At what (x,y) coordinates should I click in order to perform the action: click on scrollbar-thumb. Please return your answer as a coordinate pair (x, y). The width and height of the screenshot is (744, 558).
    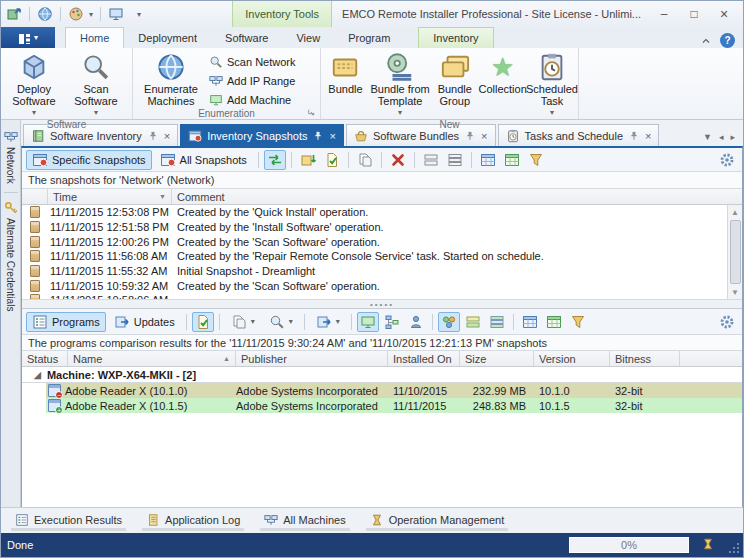
    Looking at the image, I should click on (736, 252).